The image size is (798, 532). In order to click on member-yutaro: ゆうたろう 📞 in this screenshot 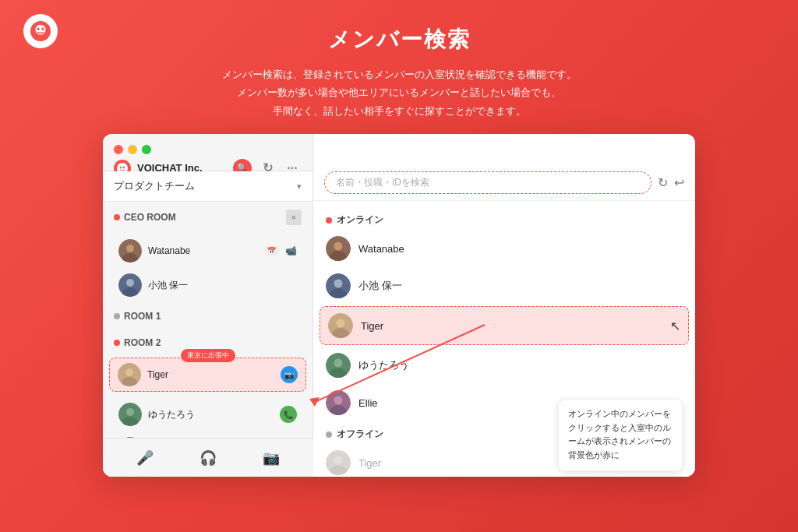, I will do `click(207, 414)`.